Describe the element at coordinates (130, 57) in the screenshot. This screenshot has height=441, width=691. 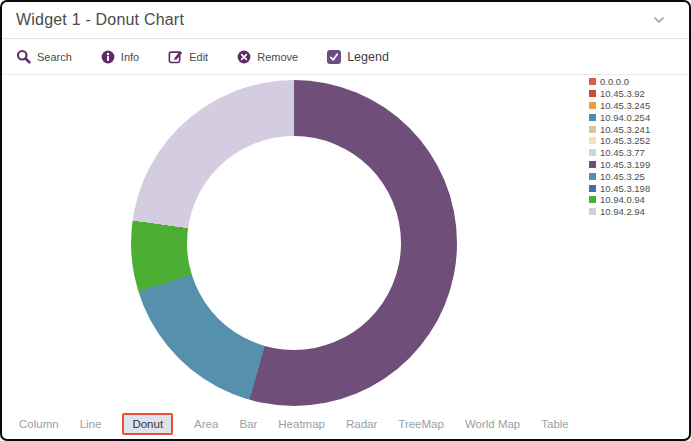
I see `info-label: Info` at that location.